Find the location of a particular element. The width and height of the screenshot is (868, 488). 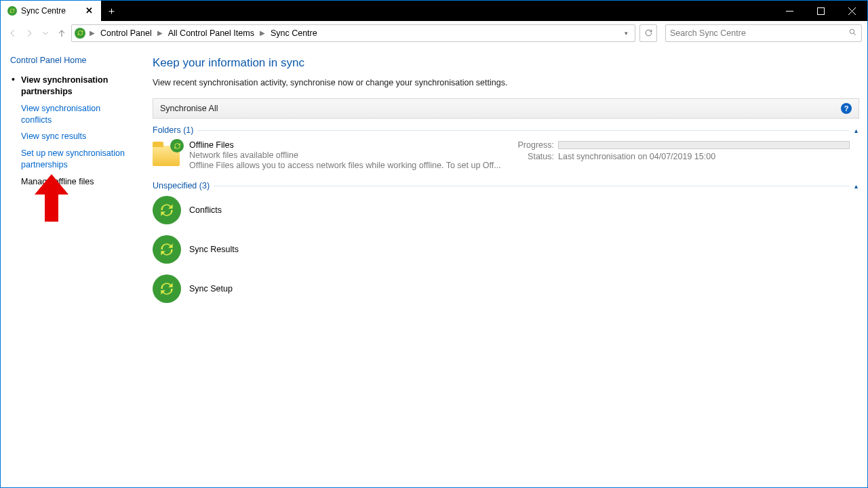

annotation-arrow-icon is located at coordinates (52, 199).